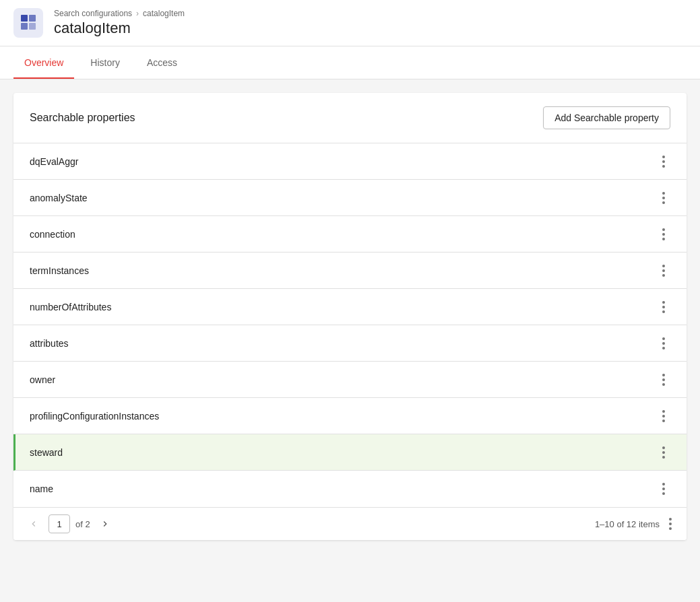 The height and width of the screenshot is (602, 700). I want to click on card-header: Searchable properties Add Searchable pro…, so click(350, 119).